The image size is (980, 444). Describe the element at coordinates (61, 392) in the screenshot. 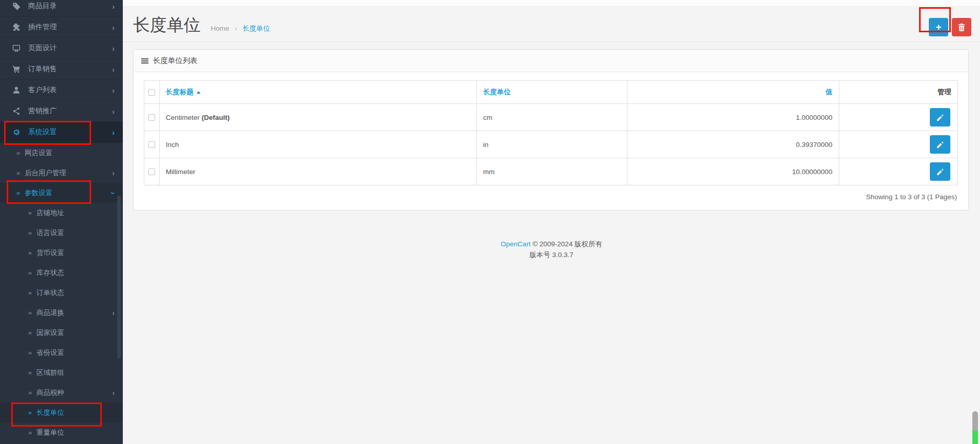

I see `sidebar-item-taxes: » 商品税种 ›` at that location.